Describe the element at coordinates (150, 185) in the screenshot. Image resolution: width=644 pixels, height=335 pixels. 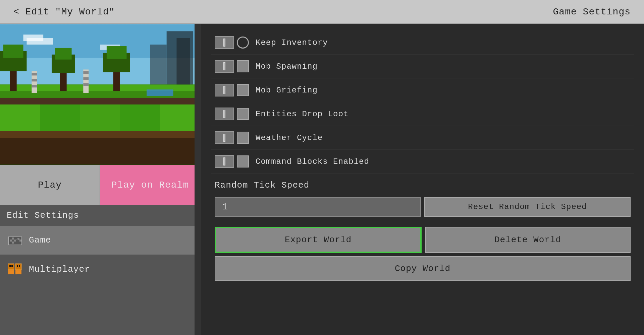
I see `play-on-realm-button: Play on Realm` at that location.